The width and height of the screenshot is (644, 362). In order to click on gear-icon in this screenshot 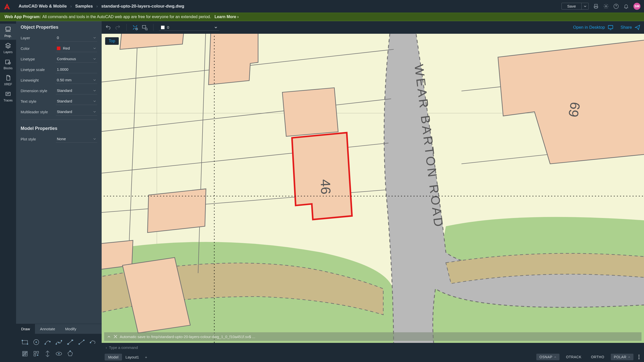, I will do `click(606, 6)`.